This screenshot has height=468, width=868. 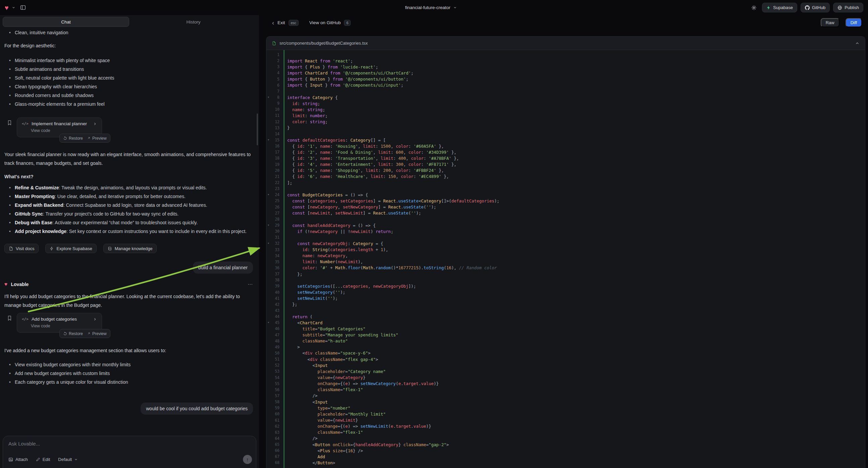 What do you see at coordinates (301, 323) in the screenshot?
I see `code-text: <ChartCard` at bounding box center [301, 323].